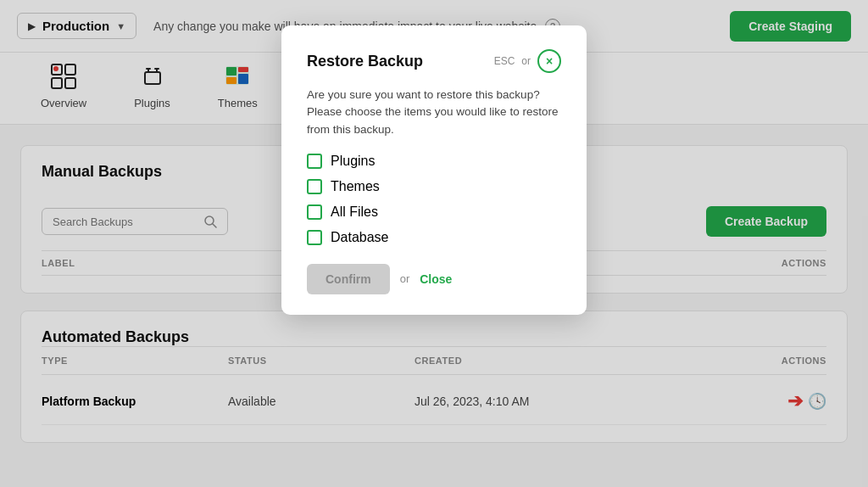 This screenshot has height=487, width=868. I want to click on modal-description: Are you sure you want to restore this ba…, so click(434, 112).